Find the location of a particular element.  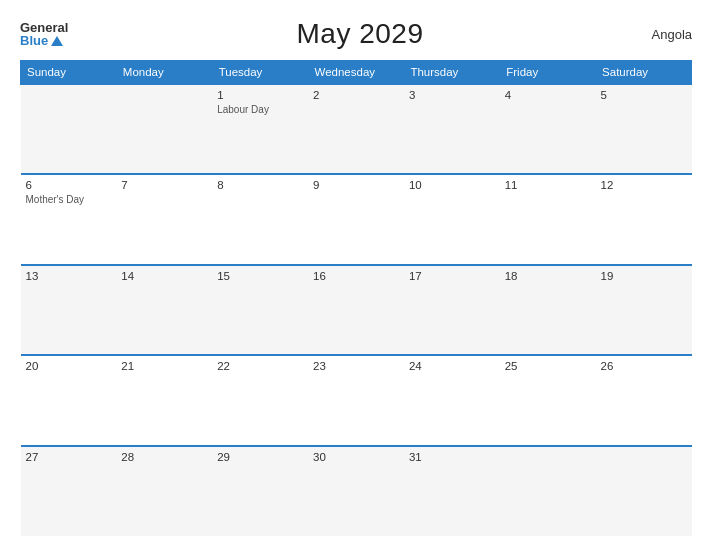

calendar-day: 10 is located at coordinates (452, 219).